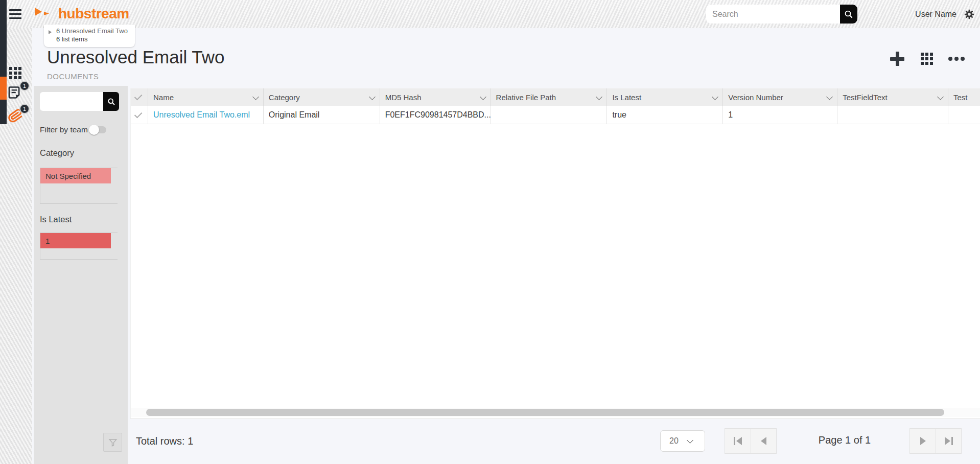 This screenshot has width=980, height=464. What do you see at coordinates (763, 441) in the screenshot?
I see `previous-page-button` at bounding box center [763, 441].